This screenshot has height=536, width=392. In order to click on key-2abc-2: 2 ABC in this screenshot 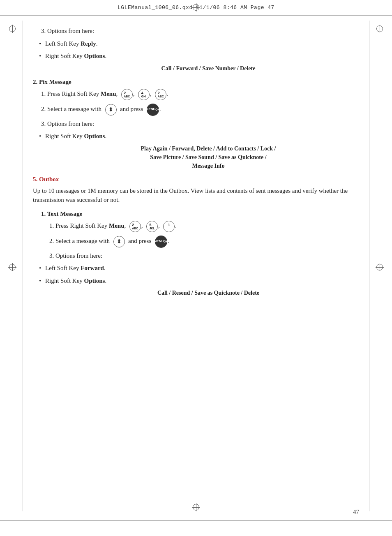, I will do `click(161, 95)`.